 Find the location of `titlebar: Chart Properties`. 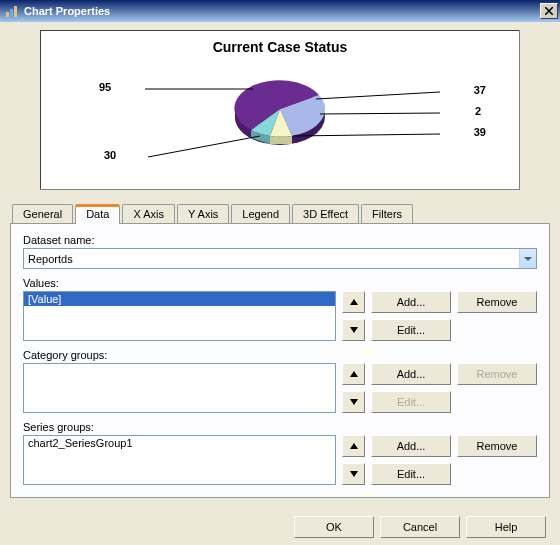

titlebar: Chart Properties is located at coordinates (280, 11).